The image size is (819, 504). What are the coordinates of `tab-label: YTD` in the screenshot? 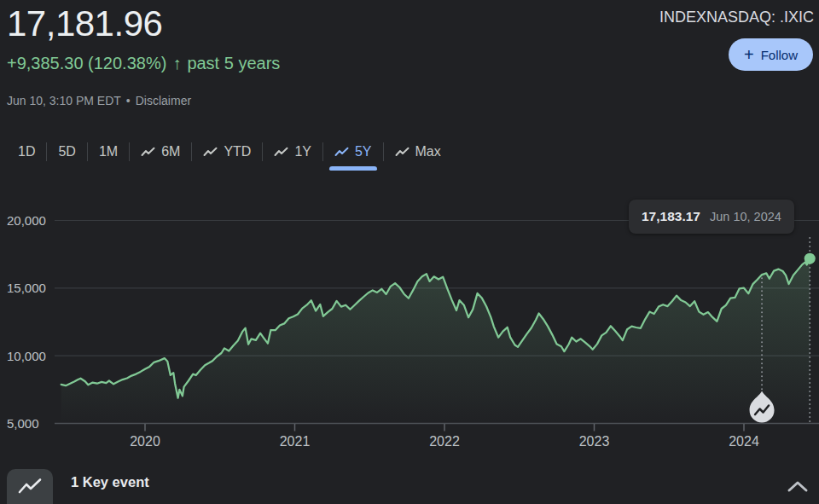 It's located at (237, 152).